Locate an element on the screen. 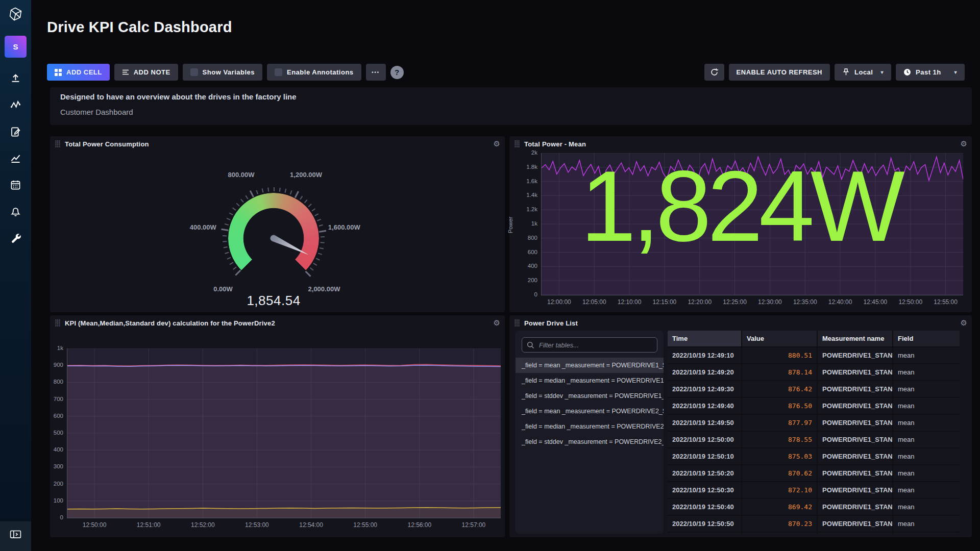 The width and height of the screenshot is (980, 551). timezone-dropdown: Local▾ is located at coordinates (863, 72).